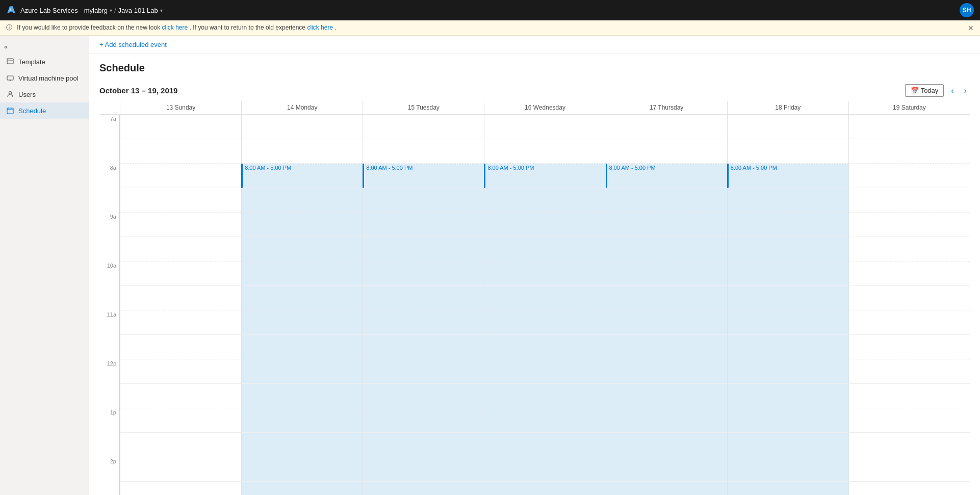 Image resolution: width=980 pixels, height=495 pixels. I want to click on sidebar-collapse-button: «, so click(44, 47).